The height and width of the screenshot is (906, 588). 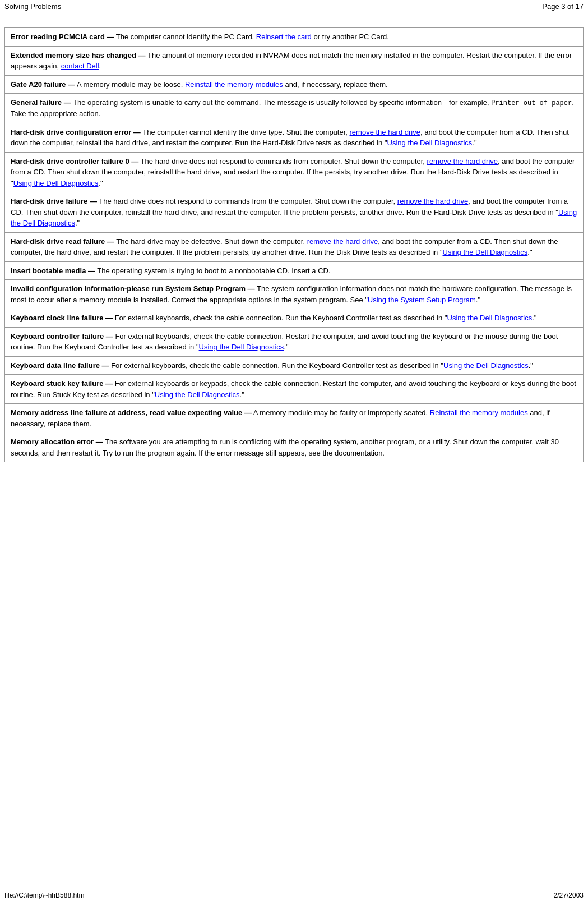 I want to click on link-keyboard-data-1: Using the Dell Diagnostics, so click(x=486, y=366).